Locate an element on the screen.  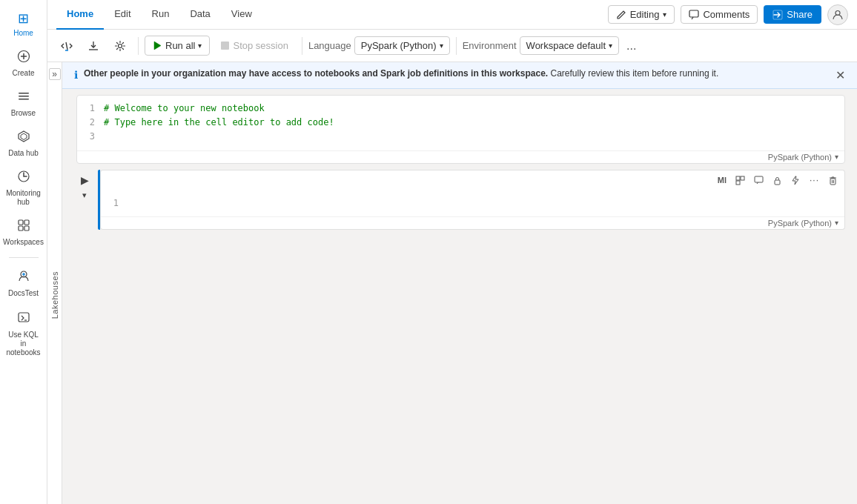
language-chevron: ▾ is located at coordinates (442, 46).